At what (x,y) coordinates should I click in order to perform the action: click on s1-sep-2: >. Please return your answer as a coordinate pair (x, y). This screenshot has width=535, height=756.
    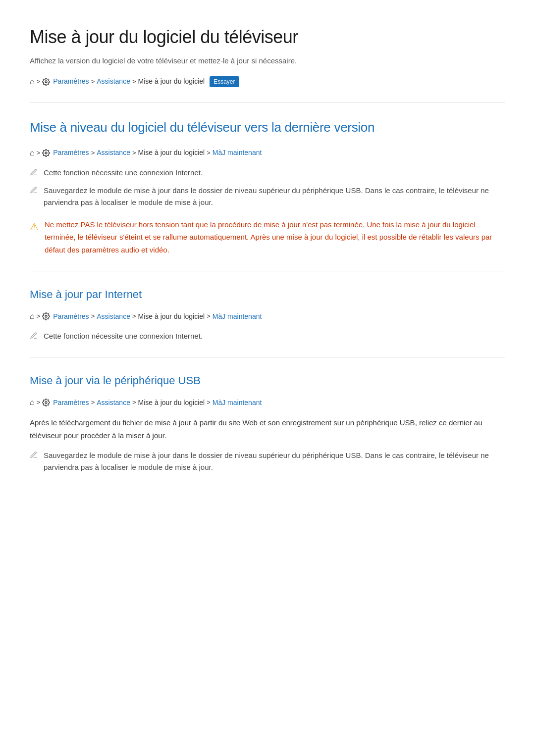
    Looking at the image, I should click on (93, 153).